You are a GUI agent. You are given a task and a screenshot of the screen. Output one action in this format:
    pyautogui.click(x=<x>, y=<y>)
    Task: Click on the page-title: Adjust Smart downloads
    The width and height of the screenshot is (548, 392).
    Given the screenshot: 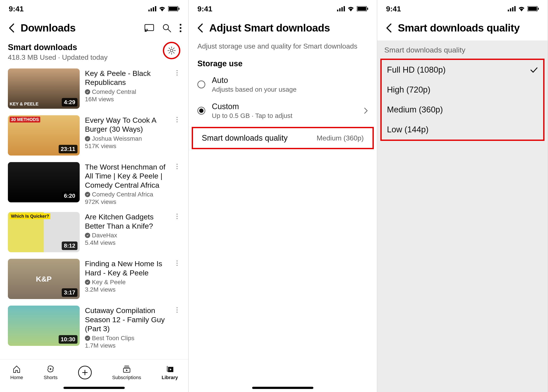 What is the action you would take?
    pyautogui.click(x=290, y=28)
    